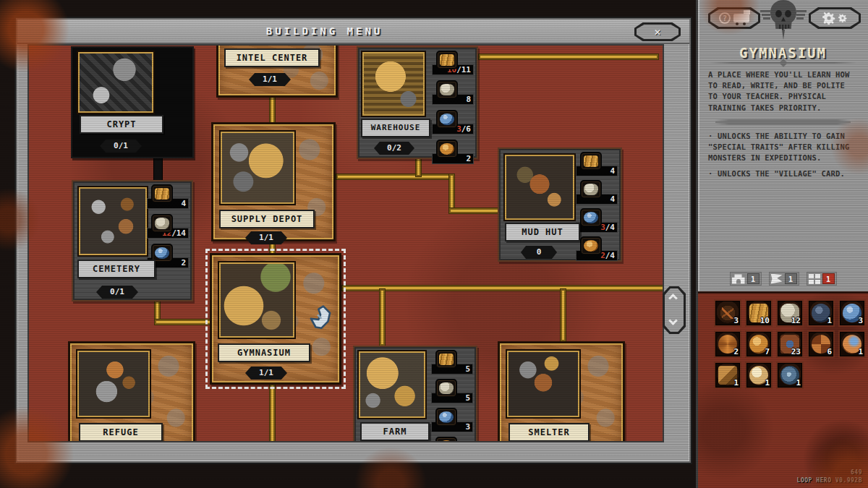 The width and height of the screenshot is (868, 488). Describe the element at coordinates (561, 392) in the screenshot. I see `building-card-smelter: SMELTER` at that location.